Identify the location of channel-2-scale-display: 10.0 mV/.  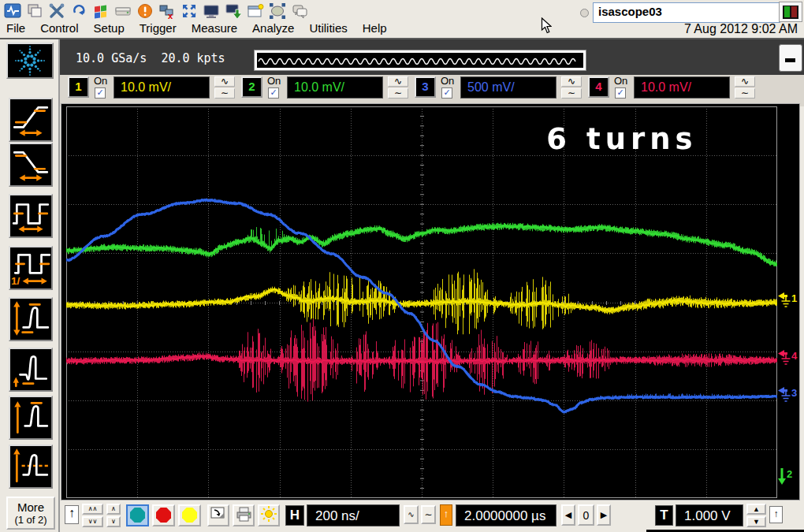
(335, 87).